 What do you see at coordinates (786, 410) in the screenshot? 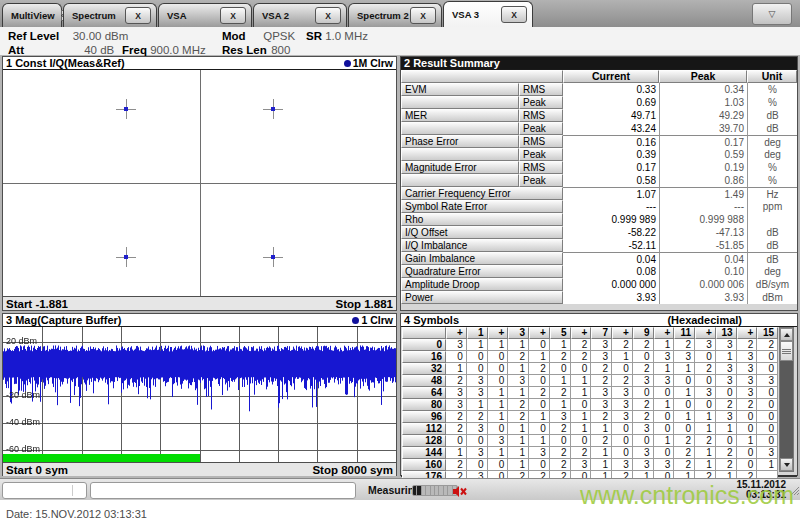
I see `scrollbar-track` at bounding box center [786, 410].